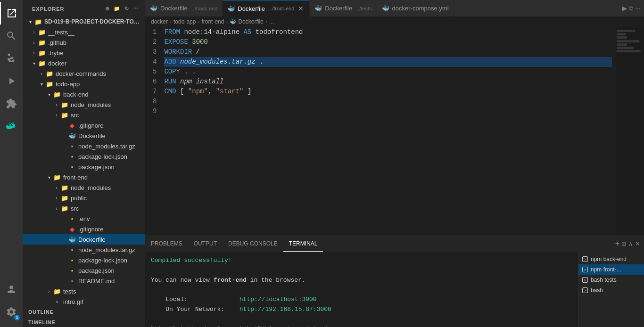 The image size is (644, 327). What do you see at coordinates (57, 302) in the screenshot?
I see `file-icon: ▪` at bounding box center [57, 302].